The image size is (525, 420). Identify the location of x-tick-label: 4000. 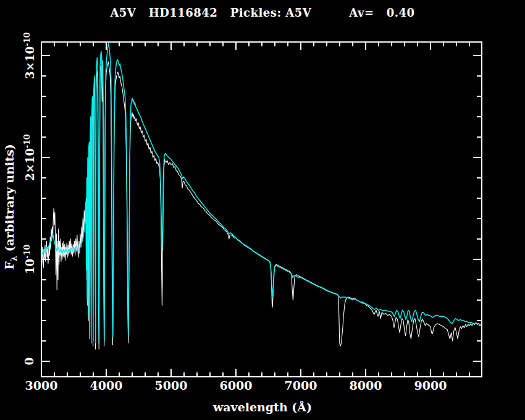
(106, 385).